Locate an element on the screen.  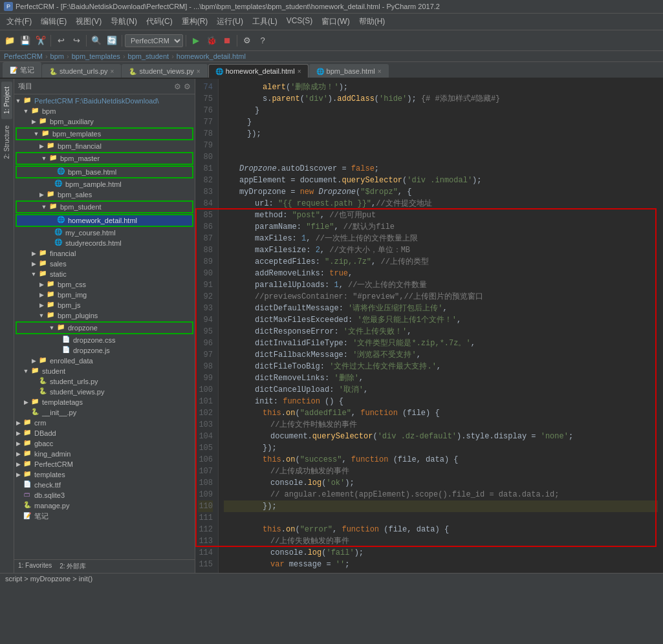
panel-settings-icon: ⚙ is located at coordinates (177, 87).